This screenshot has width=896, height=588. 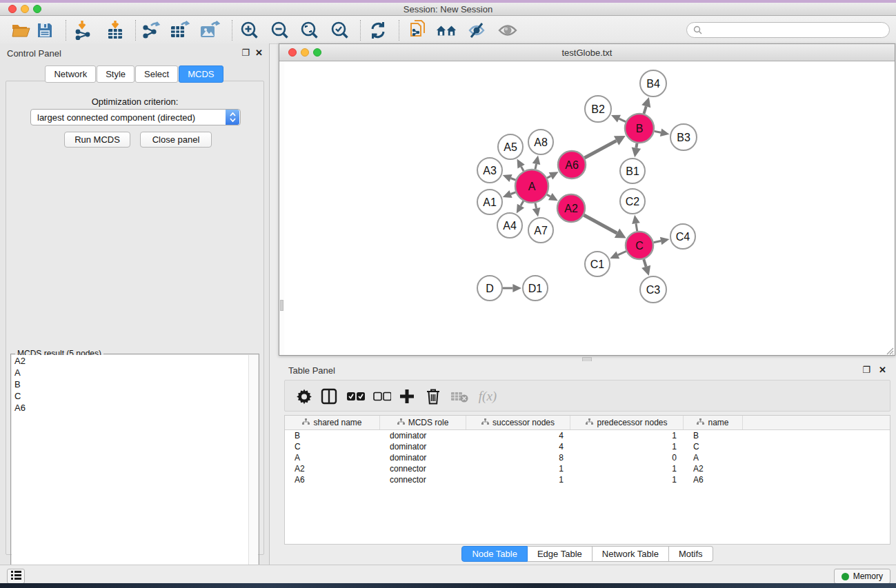 What do you see at coordinates (157, 74) in the screenshot?
I see `tab-select: Select` at bounding box center [157, 74].